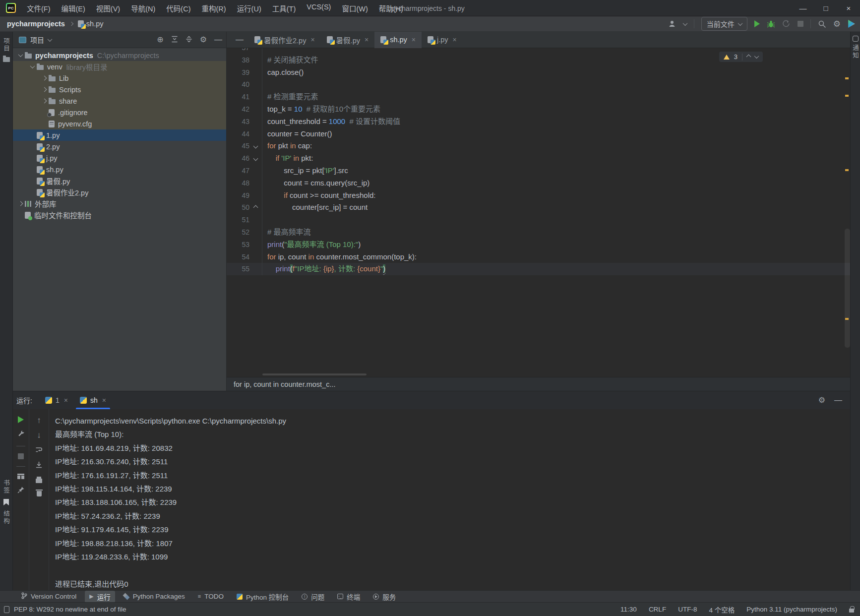 Image resolution: width=860 pixels, height=616 pixels. What do you see at coordinates (851, 24) in the screenshot?
I see `gradient-plugin-icon` at bounding box center [851, 24].